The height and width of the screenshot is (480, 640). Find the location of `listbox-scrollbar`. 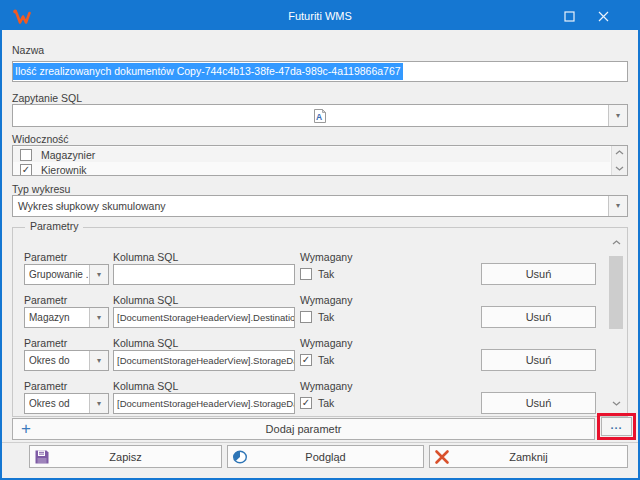

listbox-scrollbar is located at coordinates (619, 160).